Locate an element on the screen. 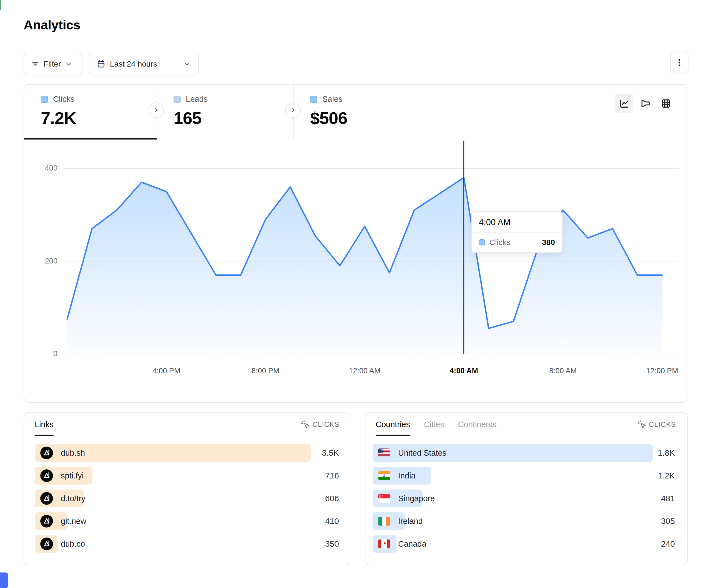  stat-label: Sales is located at coordinates (332, 99).